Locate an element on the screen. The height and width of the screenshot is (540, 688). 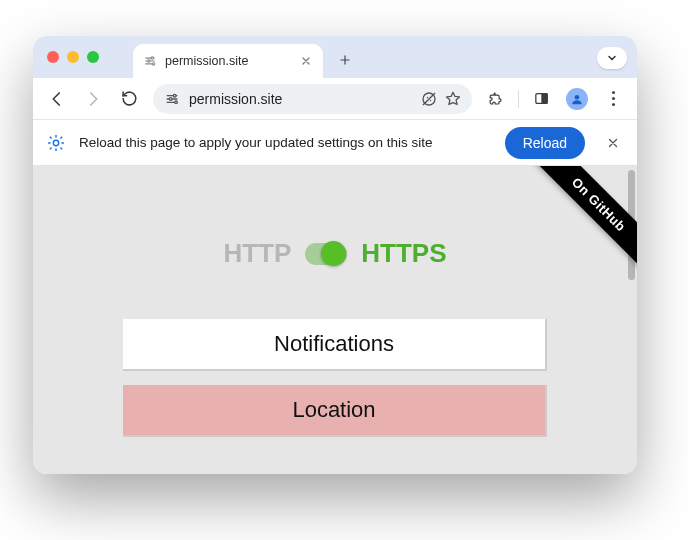
maximize-window-button is located at coordinates (93, 57).